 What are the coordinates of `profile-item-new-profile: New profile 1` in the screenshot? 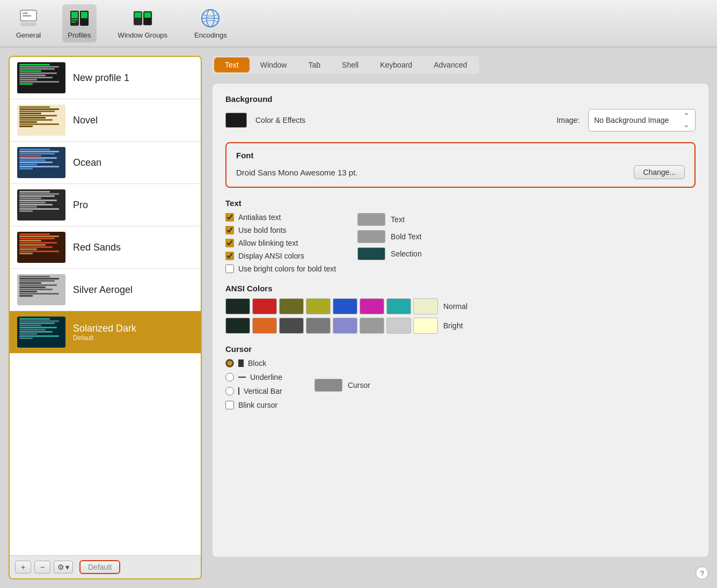 It's located at (105, 78).